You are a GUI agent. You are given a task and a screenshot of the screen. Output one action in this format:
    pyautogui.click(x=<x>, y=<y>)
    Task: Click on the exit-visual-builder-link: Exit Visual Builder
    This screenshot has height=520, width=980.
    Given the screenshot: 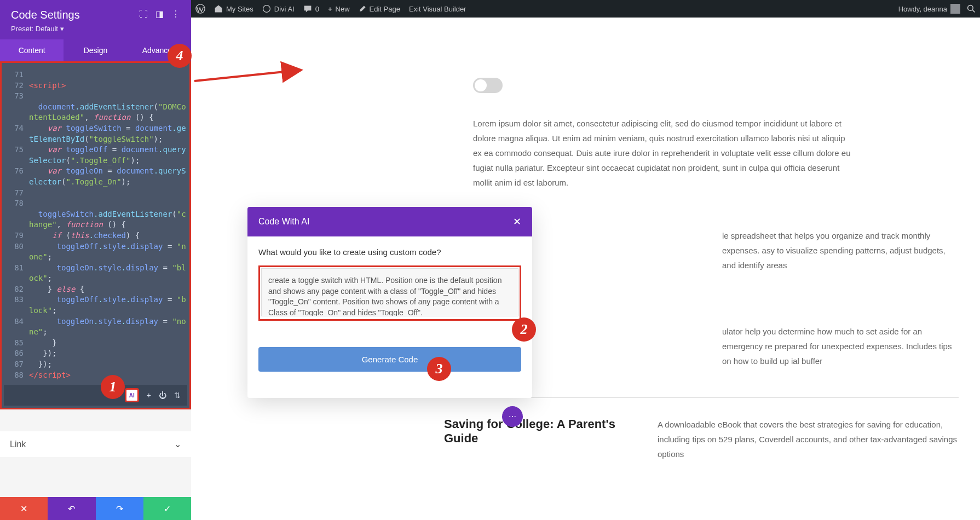 What is the action you would take?
    pyautogui.click(x=438, y=9)
    